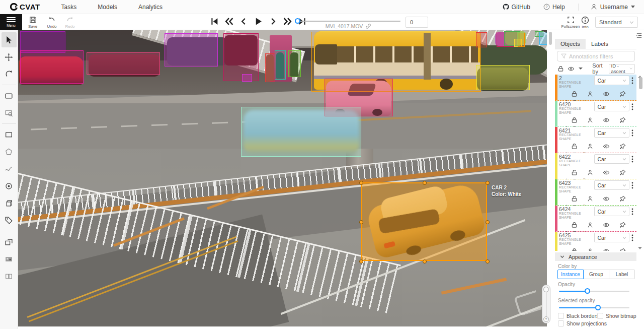 The image size is (644, 329). What do you see at coordinates (583, 323) in the screenshot?
I see `show-projections-checkbox: Show projections` at bounding box center [583, 323].